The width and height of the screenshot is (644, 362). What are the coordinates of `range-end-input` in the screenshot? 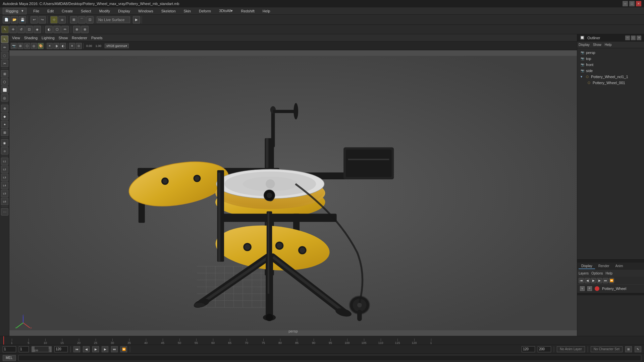 It's located at (61, 349).